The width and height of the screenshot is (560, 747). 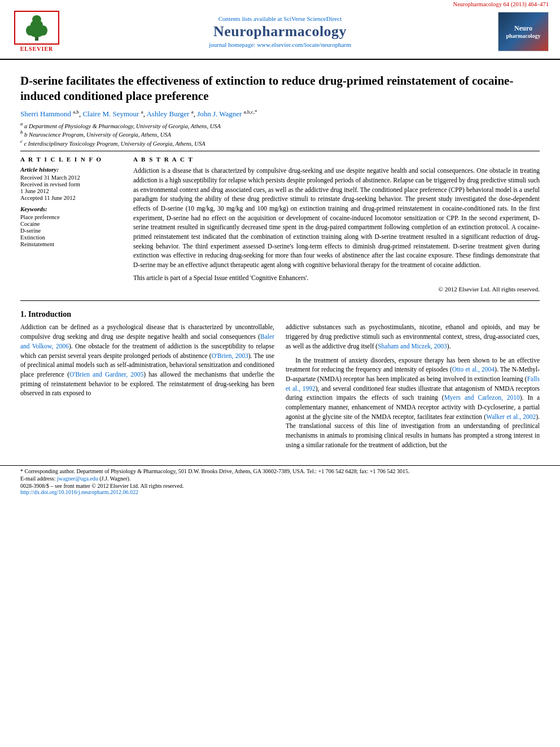 What do you see at coordinates (147, 341) in the screenshot?
I see `ref-baler: Baler and Volkow, 2006` at bounding box center [147, 341].